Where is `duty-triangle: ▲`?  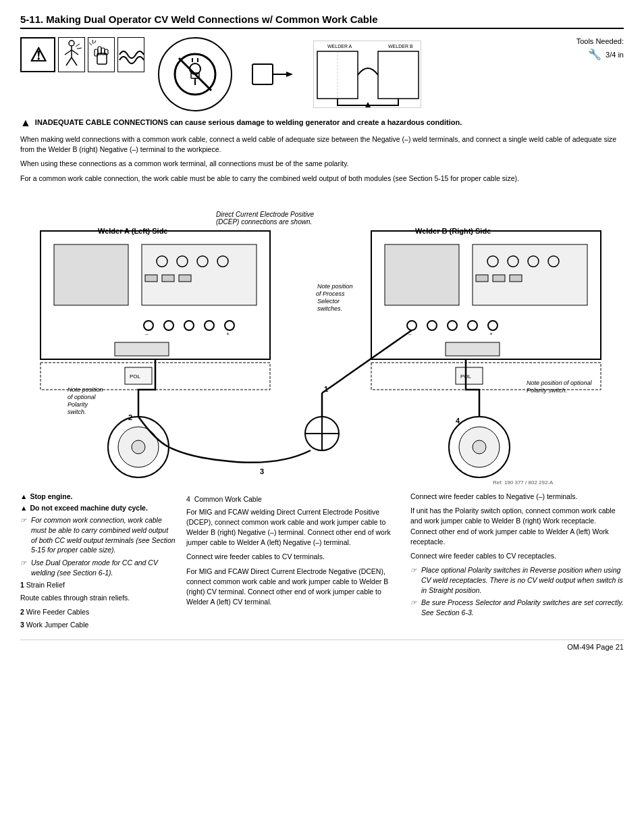
duty-triangle: ▲ is located at coordinates (24, 508).